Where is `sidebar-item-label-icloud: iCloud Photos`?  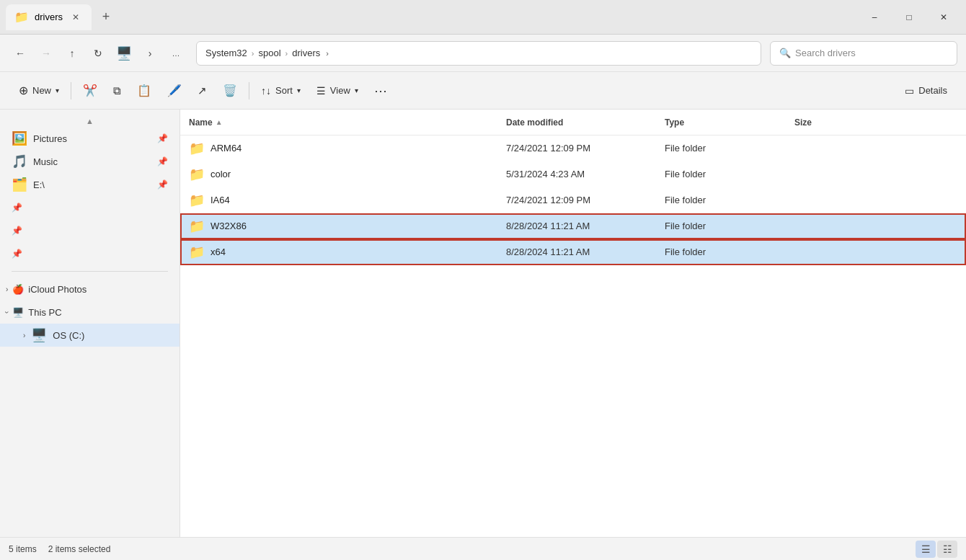 sidebar-item-label-icloud: iCloud Photos is located at coordinates (58, 290).